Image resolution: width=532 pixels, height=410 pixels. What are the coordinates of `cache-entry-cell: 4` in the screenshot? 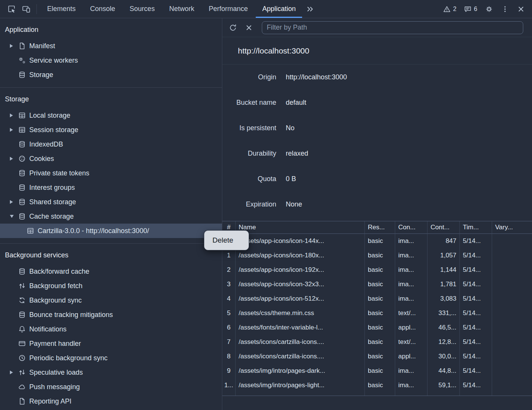 It's located at (229, 299).